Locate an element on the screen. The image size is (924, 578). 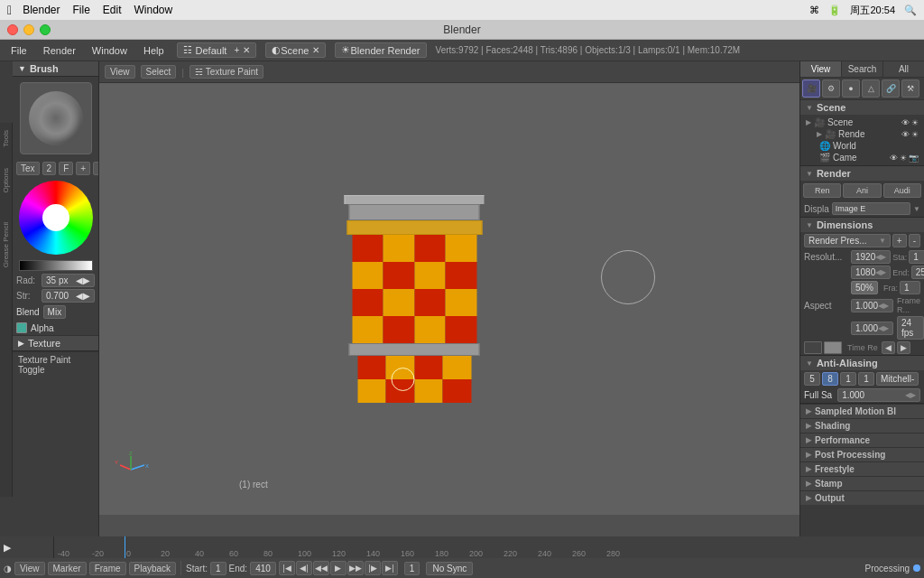
res-percent: 50% is located at coordinates (864, 287).